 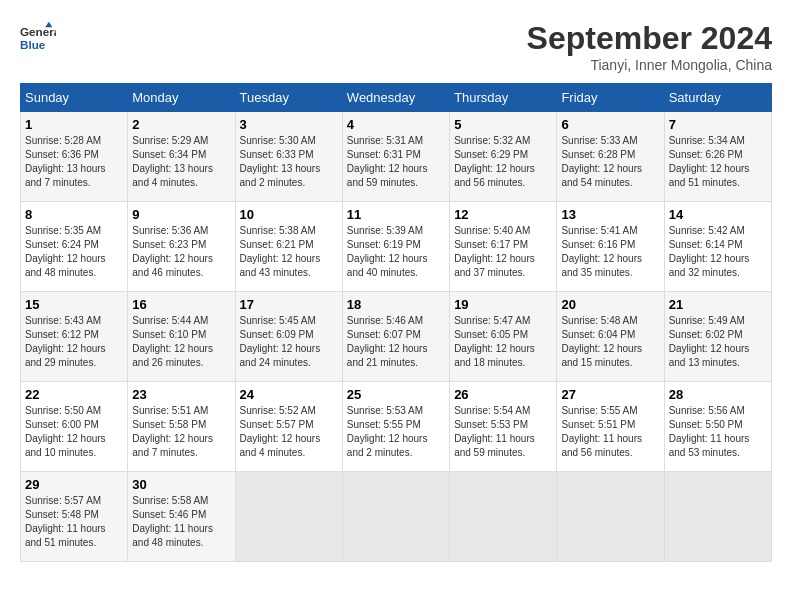 I want to click on day-number: 8, so click(x=74, y=214).